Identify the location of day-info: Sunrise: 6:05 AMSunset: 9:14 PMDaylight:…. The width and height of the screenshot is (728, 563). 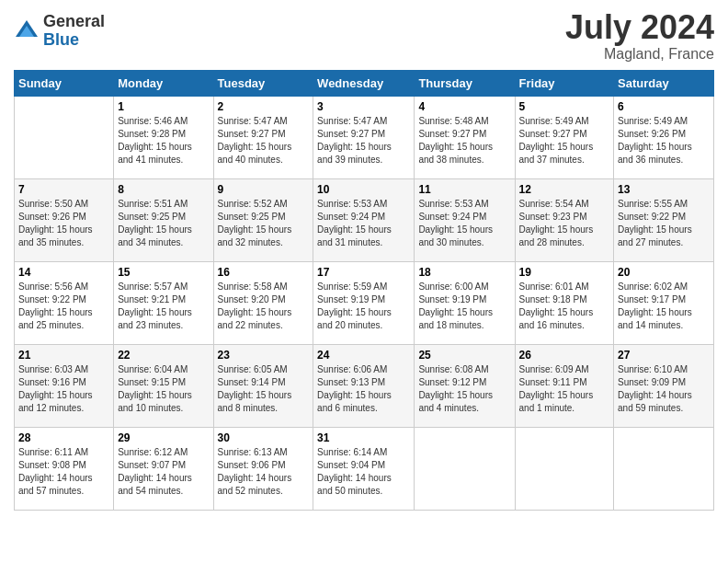
(264, 389).